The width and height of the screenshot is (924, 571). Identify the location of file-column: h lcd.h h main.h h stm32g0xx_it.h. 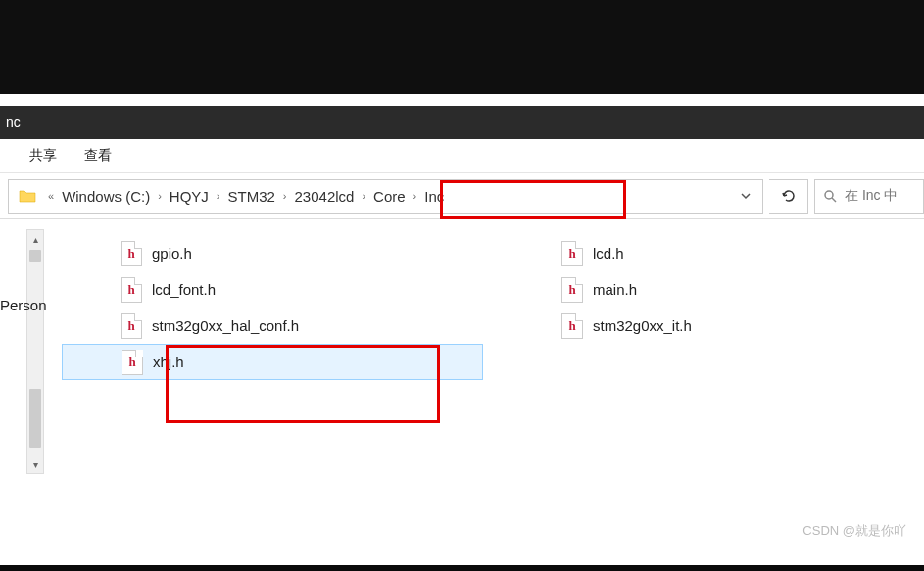
(713, 308).